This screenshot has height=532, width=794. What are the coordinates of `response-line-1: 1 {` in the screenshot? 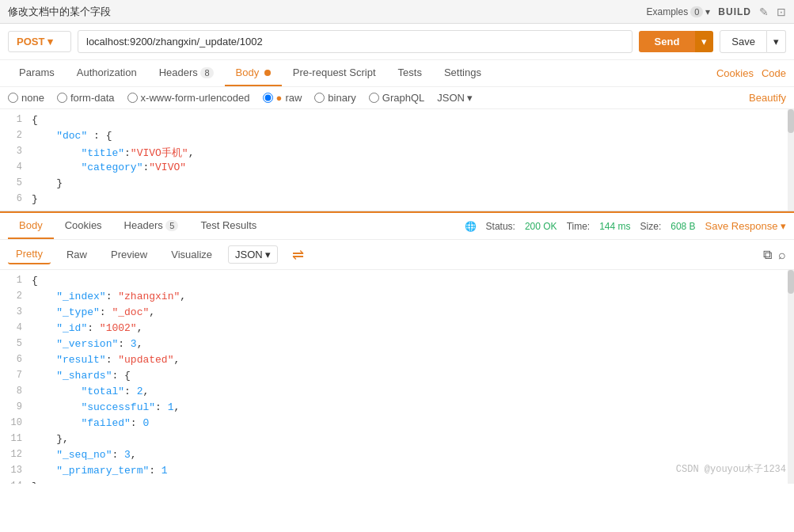 It's located at (397, 281).